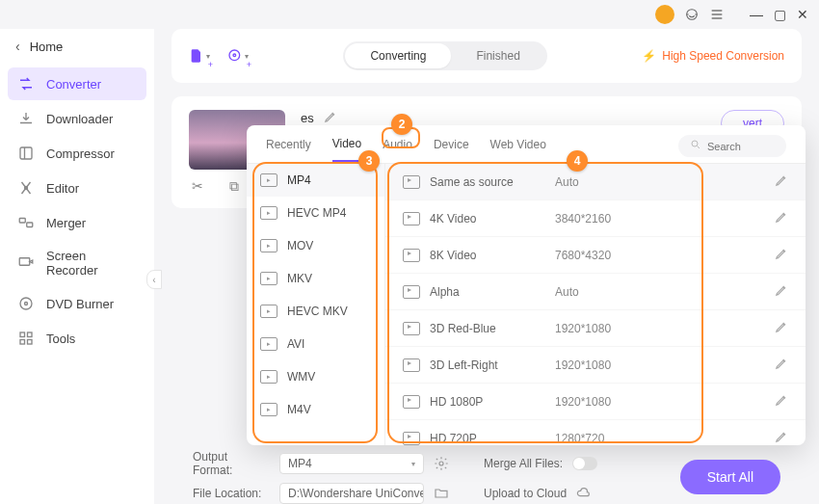 The height and width of the screenshot is (504, 819). What do you see at coordinates (451, 149) in the screenshot?
I see `picker-tab-device: Device` at bounding box center [451, 149].